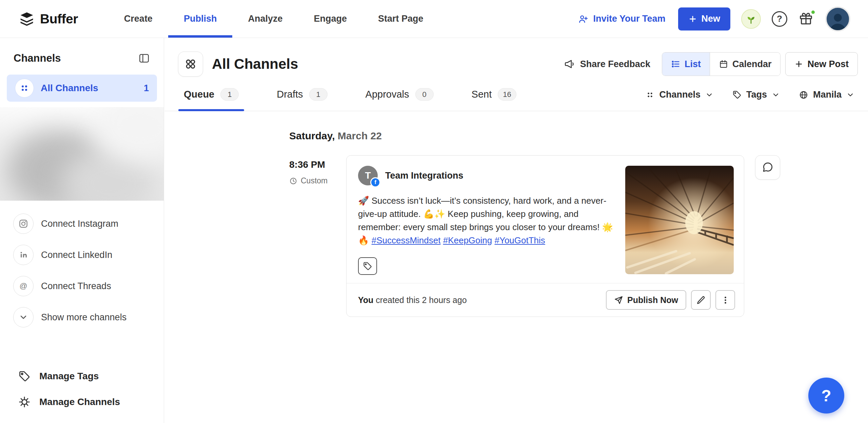  Describe the element at coordinates (200, 19) in the screenshot. I see `nav-item-publish: Publish` at that location.